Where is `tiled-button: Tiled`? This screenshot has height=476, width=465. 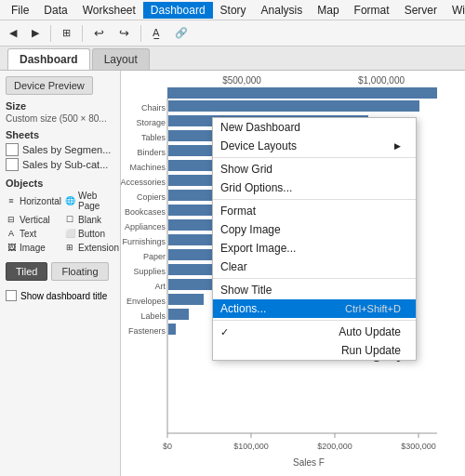 tiled-button: Tiled is located at coordinates (26, 271).